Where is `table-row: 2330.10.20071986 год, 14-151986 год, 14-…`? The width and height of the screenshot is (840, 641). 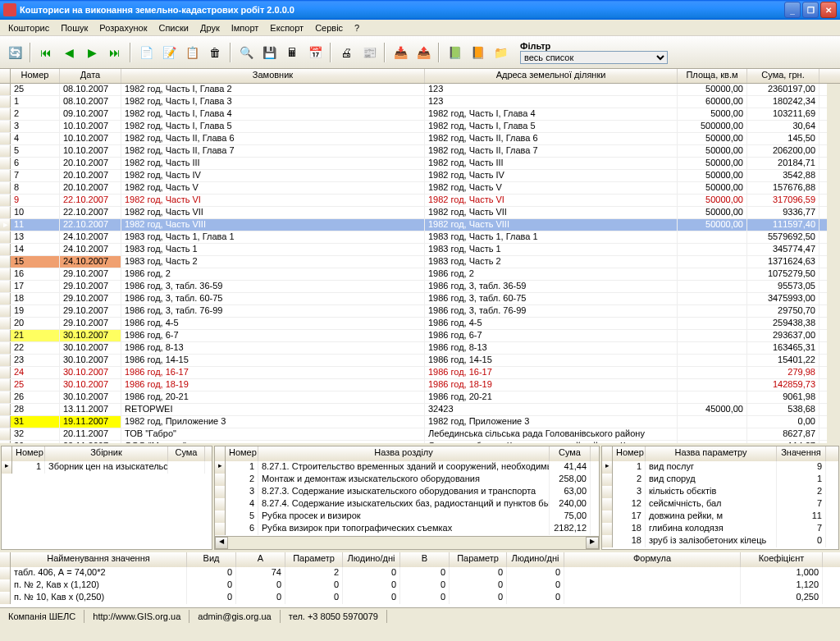 table-row: 2330.10.20071986 год, 14-151986 год, 14-… is located at coordinates (420, 361).